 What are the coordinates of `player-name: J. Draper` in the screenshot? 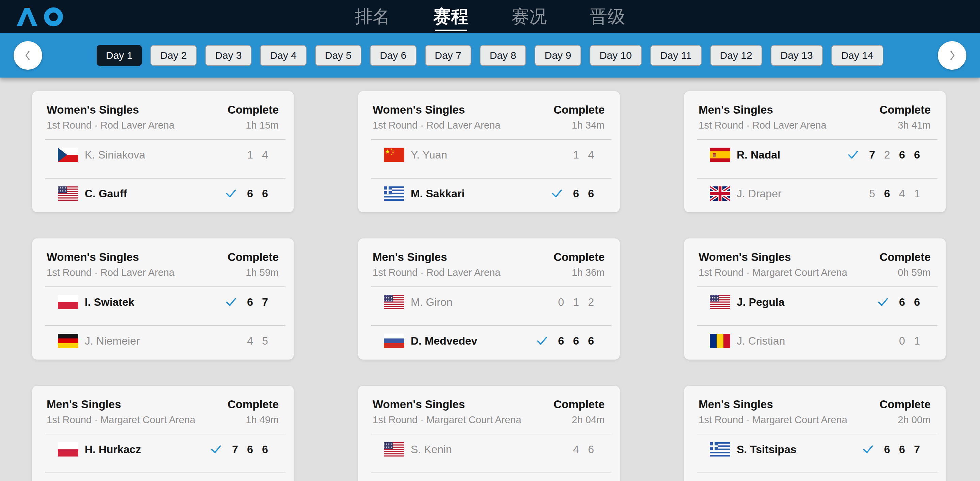 It's located at (759, 194).